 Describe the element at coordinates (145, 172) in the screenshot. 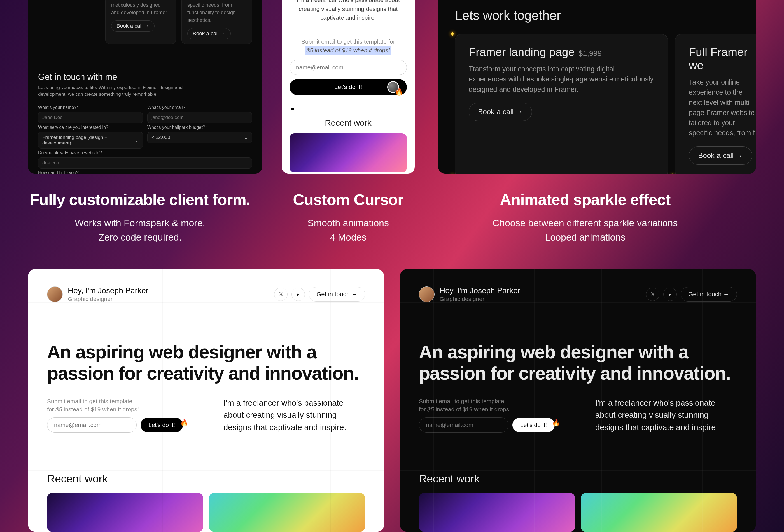

I see `help-label: How can I help you?` at that location.